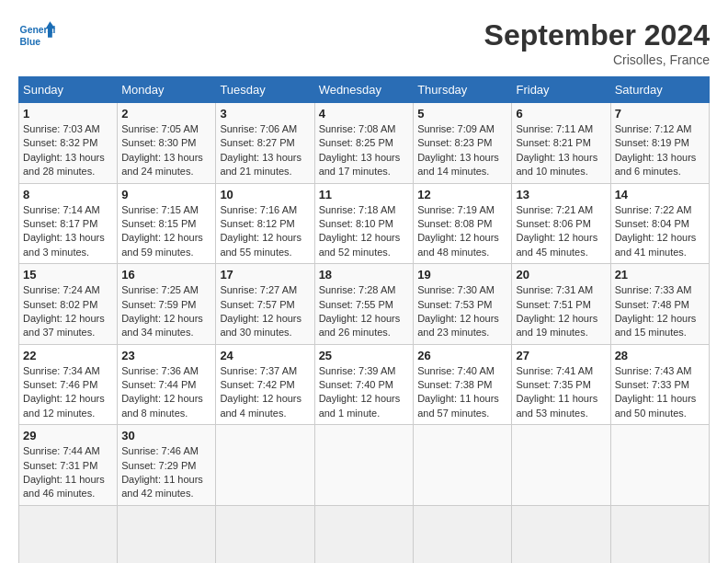 The height and width of the screenshot is (563, 728). What do you see at coordinates (64, 486) in the screenshot?
I see `daylight-label: Daylight: 11 hours and 46 minutes.` at bounding box center [64, 486].